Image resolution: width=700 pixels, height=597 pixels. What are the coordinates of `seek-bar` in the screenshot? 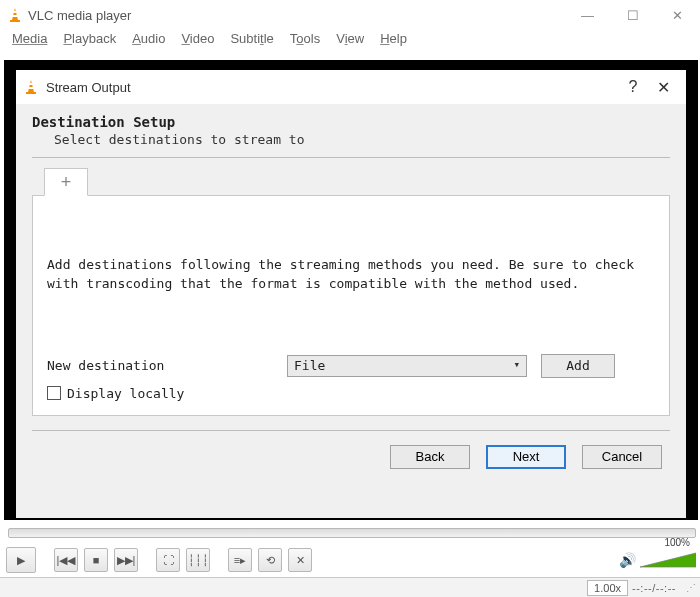 It's located at (352, 535).